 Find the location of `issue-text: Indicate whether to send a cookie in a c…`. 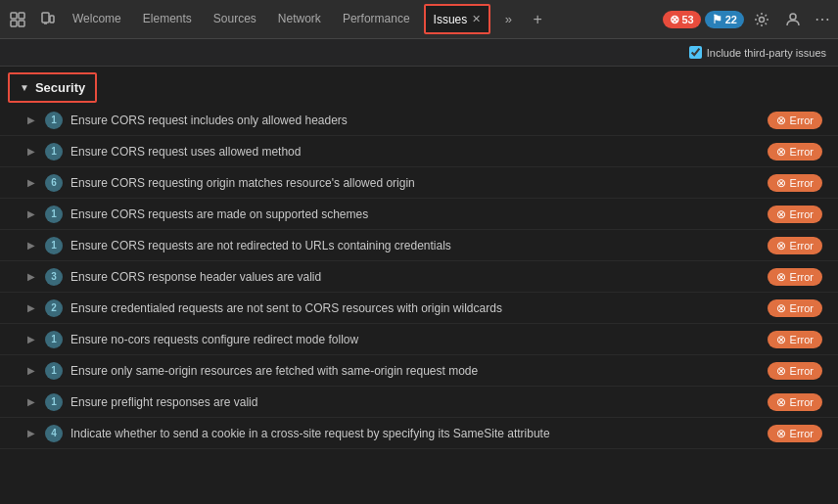

issue-text: Indicate whether to send a cookie in a c… is located at coordinates (415, 434).